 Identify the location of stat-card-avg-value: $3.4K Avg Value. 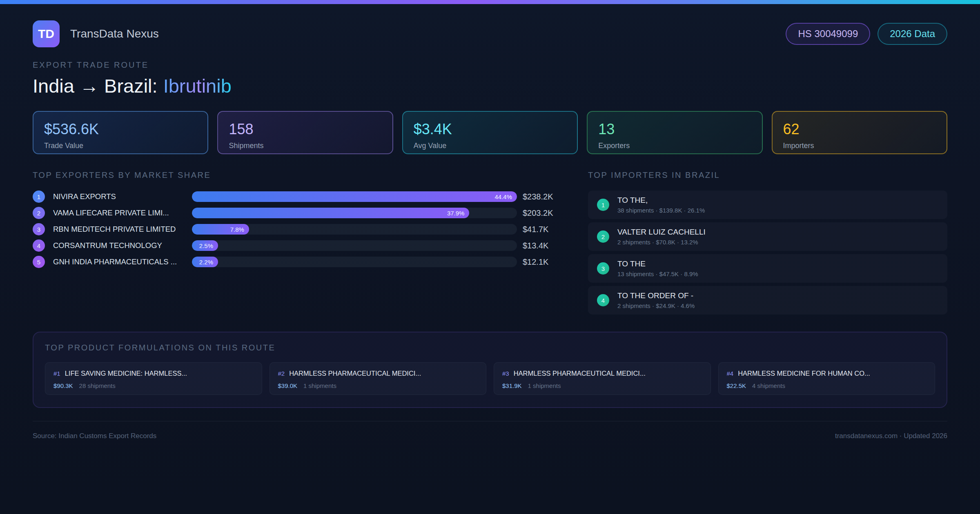
(490, 133).